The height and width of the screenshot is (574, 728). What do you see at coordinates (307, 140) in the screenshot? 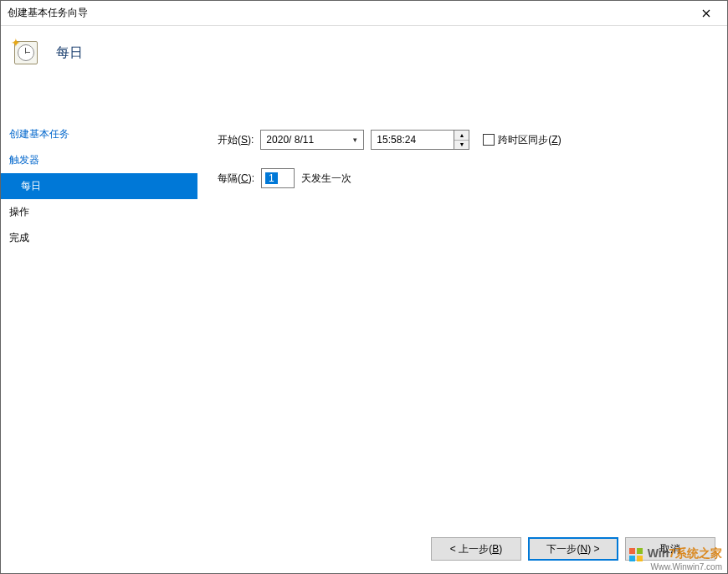
I see `start-date-value: 2020/ 8/11` at bounding box center [307, 140].